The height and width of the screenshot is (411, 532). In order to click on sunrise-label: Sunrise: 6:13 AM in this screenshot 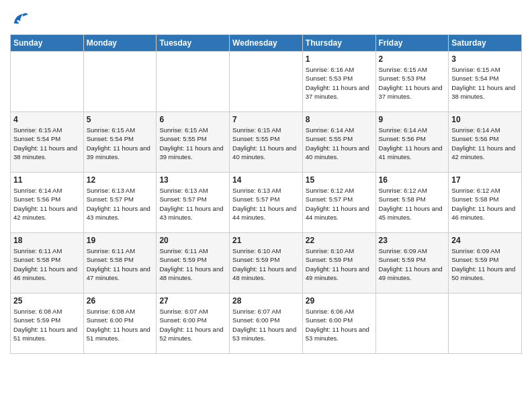, I will do `click(183, 191)`.